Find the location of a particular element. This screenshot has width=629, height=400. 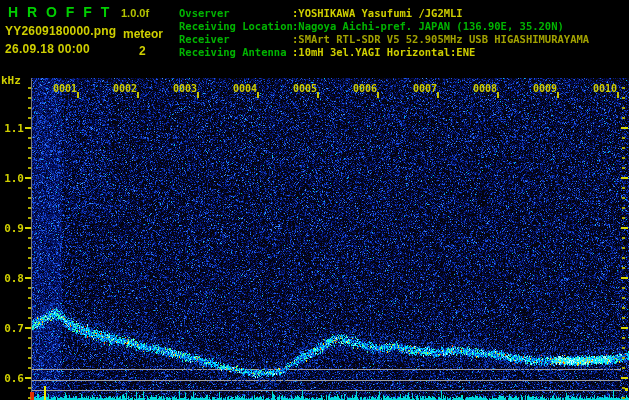

time-tick-label: 0008 is located at coordinates (485, 88).